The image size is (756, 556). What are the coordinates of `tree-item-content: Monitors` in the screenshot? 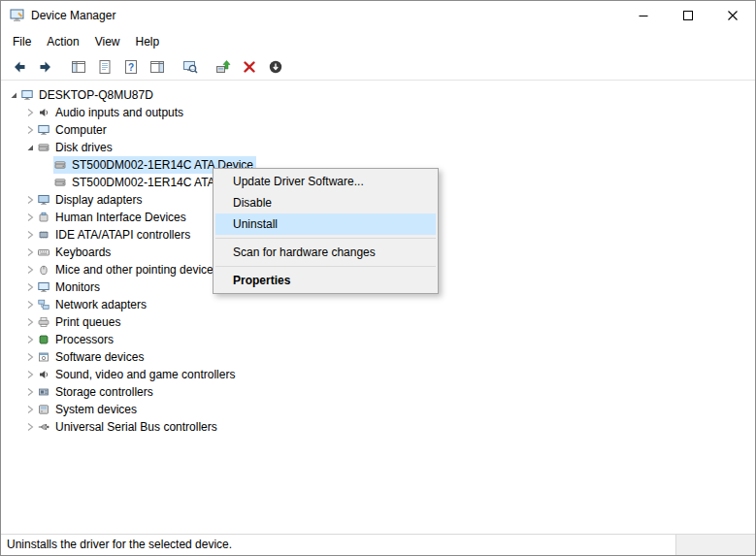 It's located at (70, 287).